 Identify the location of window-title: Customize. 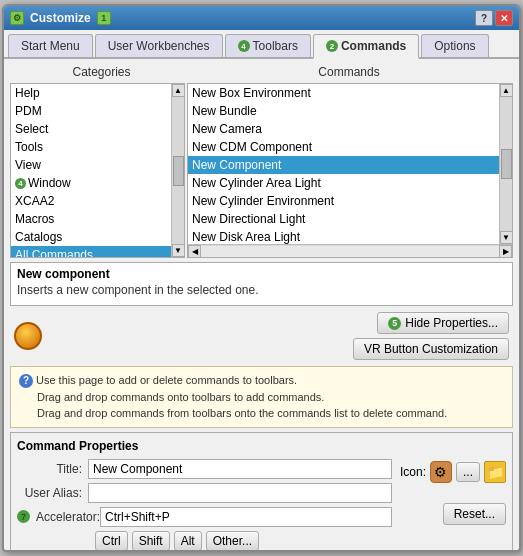
(60, 18).